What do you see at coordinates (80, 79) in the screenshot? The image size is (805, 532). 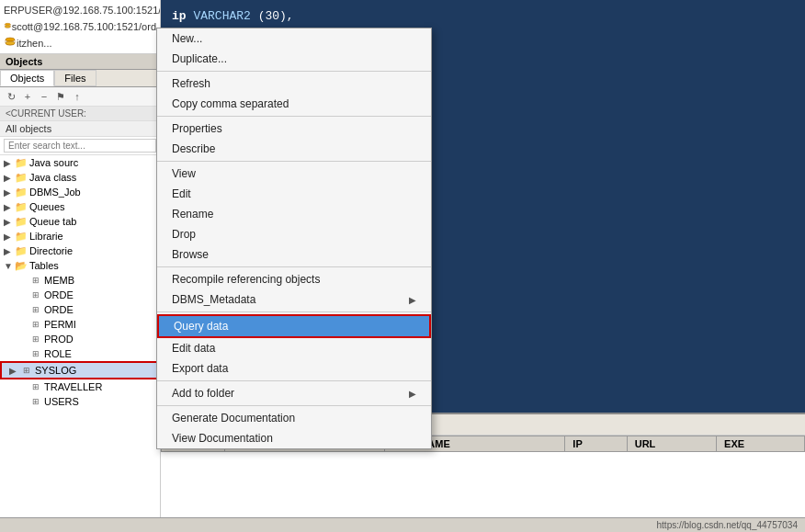 I see `objects-tabs: Objects Files` at bounding box center [80, 79].